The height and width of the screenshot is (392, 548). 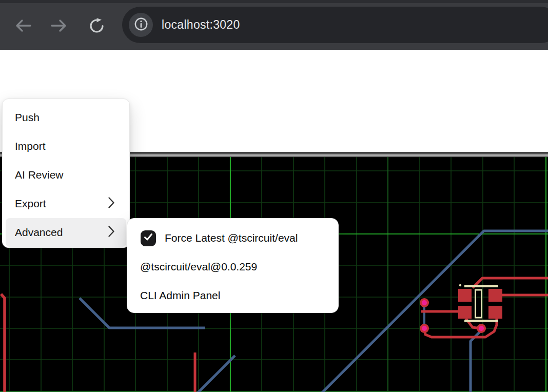 I want to click on menu-item-export: Export, so click(x=66, y=204).